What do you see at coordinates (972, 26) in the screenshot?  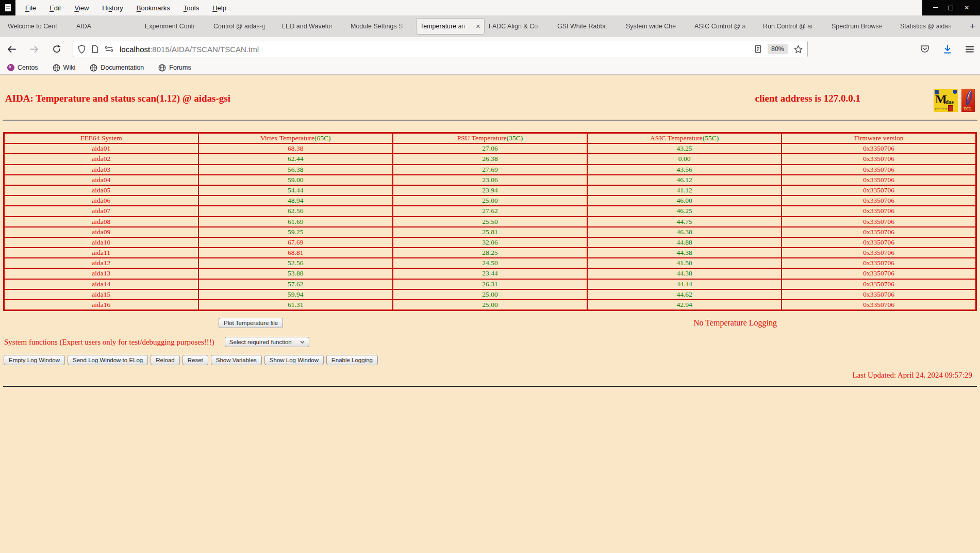 I see `new-tab-button: +` at bounding box center [972, 26].